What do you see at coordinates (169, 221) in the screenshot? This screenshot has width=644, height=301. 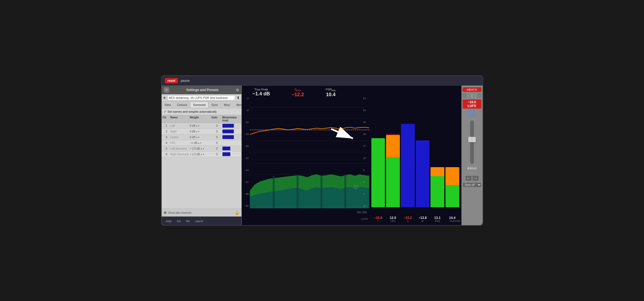 I see `help-button: help` at bounding box center [169, 221].